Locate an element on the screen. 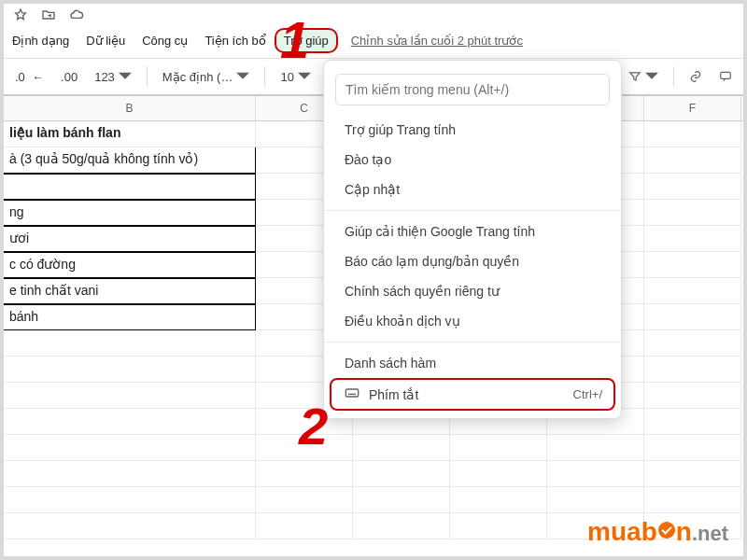  menu-format: Định dạng is located at coordinates (41, 41).